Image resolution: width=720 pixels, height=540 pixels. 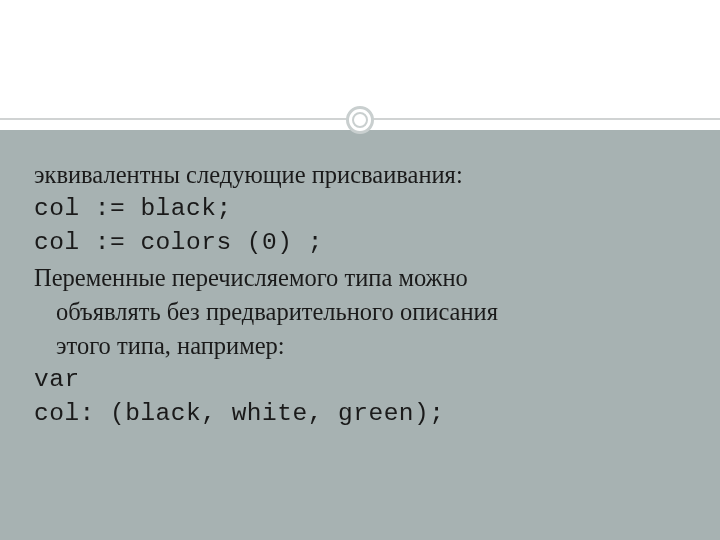 What do you see at coordinates (360, 312) in the screenshot?
I see `para2-cont1: объявлять без предварительного описания` at bounding box center [360, 312].